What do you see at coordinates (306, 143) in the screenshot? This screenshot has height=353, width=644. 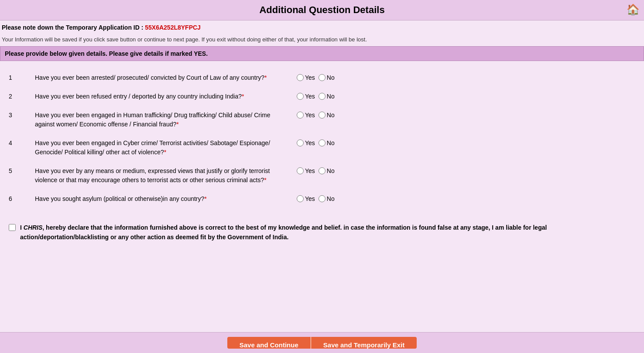 I see `yes-option-4: Yes` at bounding box center [306, 143].